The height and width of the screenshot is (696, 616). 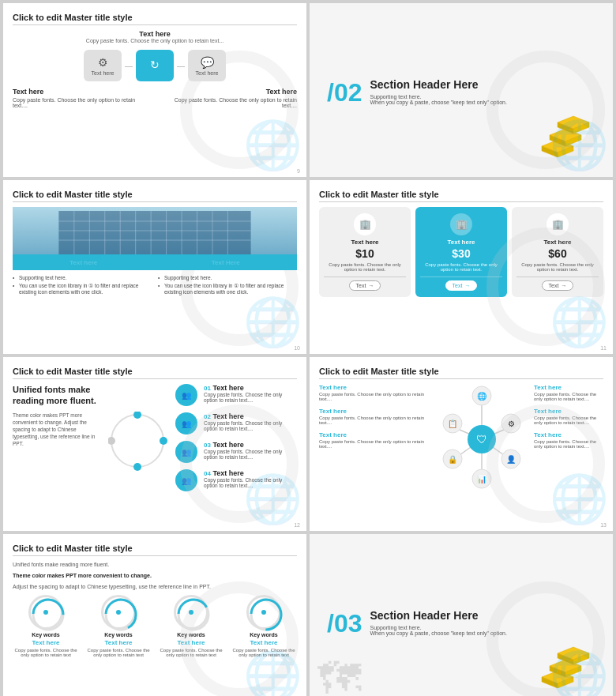 What do you see at coordinates (186, 395) in the screenshot?
I see `tl-icon-1: 👥` at bounding box center [186, 395].